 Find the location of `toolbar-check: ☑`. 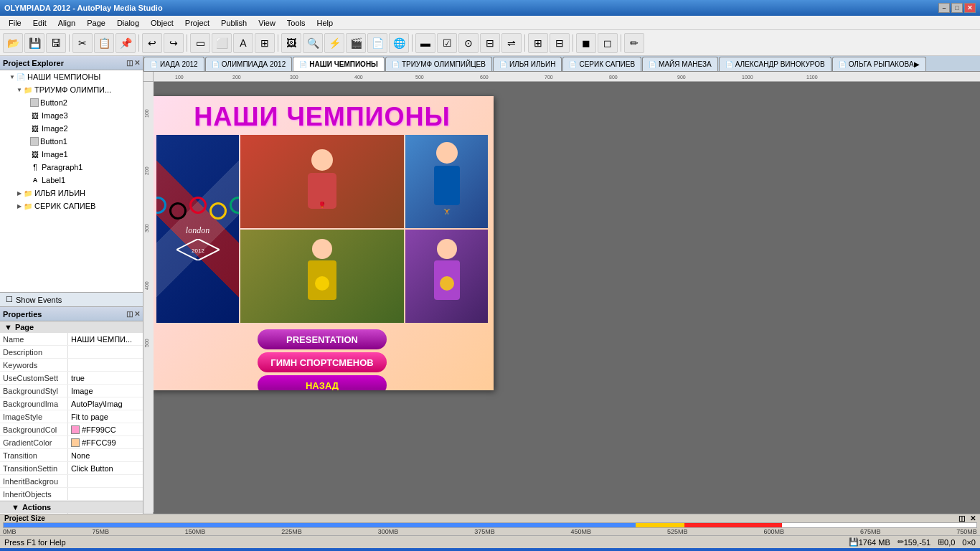

toolbar-check: ☑ is located at coordinates (447, 43).